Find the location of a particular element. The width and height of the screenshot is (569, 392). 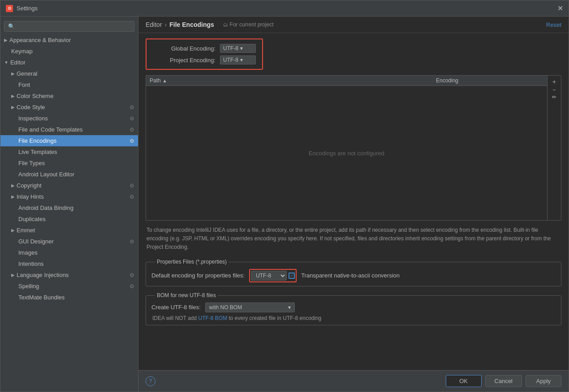

sidebar-label-textmate: TextMate Bundles is located at coordinates (76, 297).